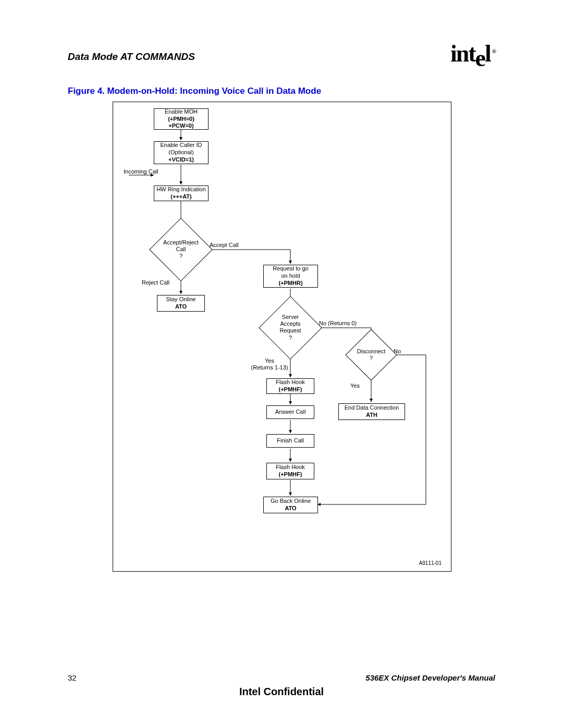  What do you see at coordinates (431, 677) in the screenshot?
I see `manual-title: 536EX Chipset Developer's Manual` at bounding box center [431, 677].